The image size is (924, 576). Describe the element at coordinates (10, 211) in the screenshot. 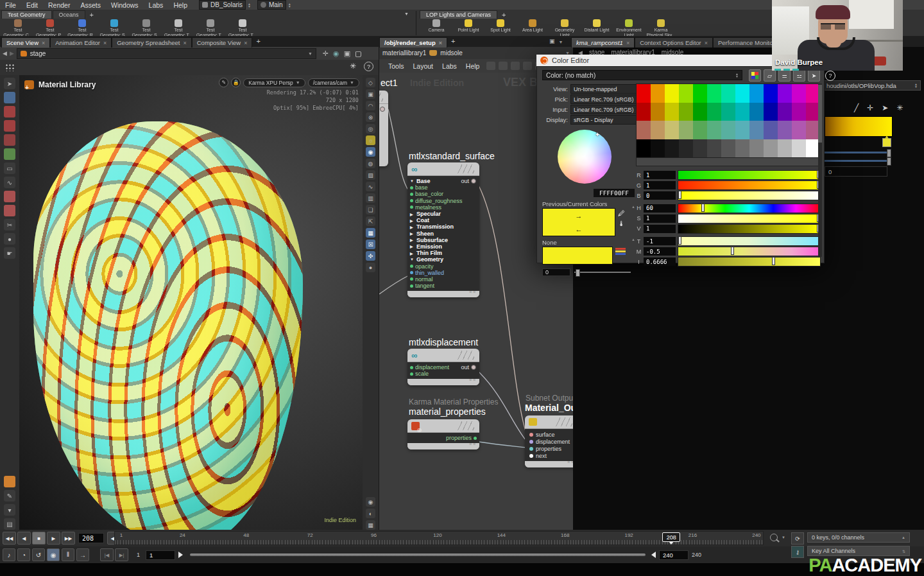

I see `magnet-b-icon` at that location.